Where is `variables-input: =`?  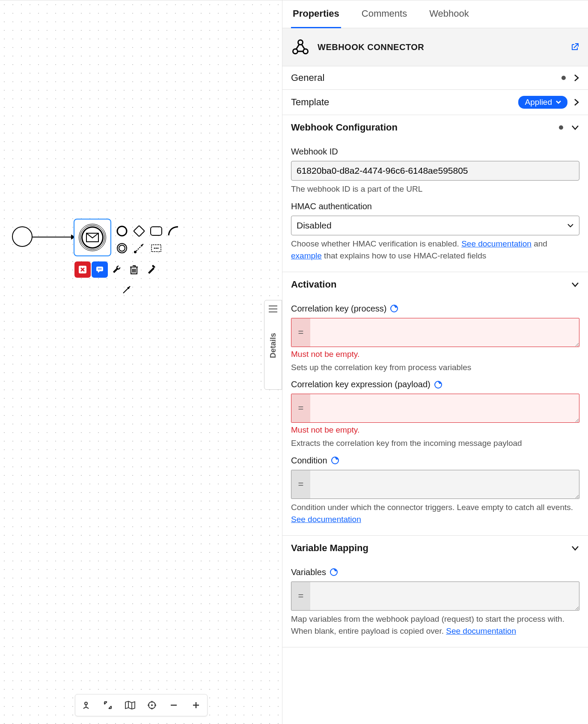
variables-input: = is located at coordinates (435, 596).